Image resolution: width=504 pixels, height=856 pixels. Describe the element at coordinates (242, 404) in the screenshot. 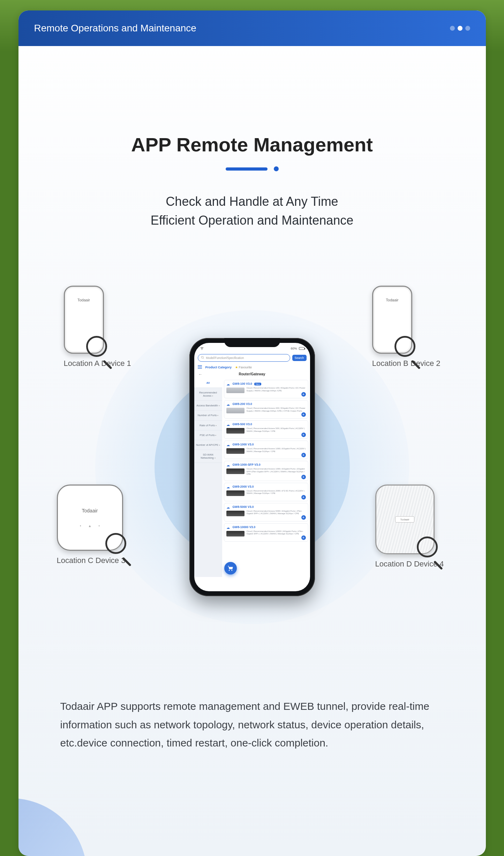

I see `product-name: GW8-200 V3.0` at that location.